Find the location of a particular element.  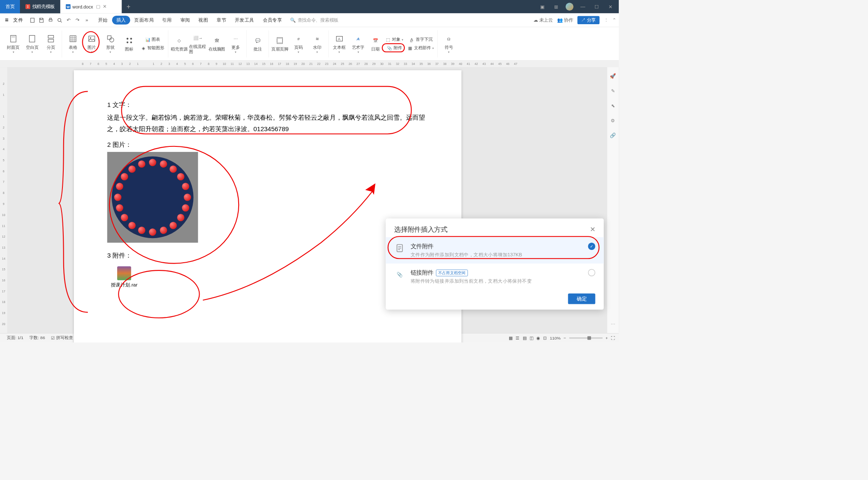

menu-tab-member: 会员专享 is located at coordinates (273, 20).